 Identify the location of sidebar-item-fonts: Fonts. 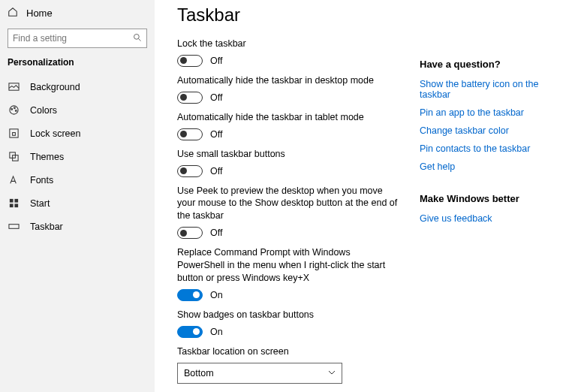
(77, 180).